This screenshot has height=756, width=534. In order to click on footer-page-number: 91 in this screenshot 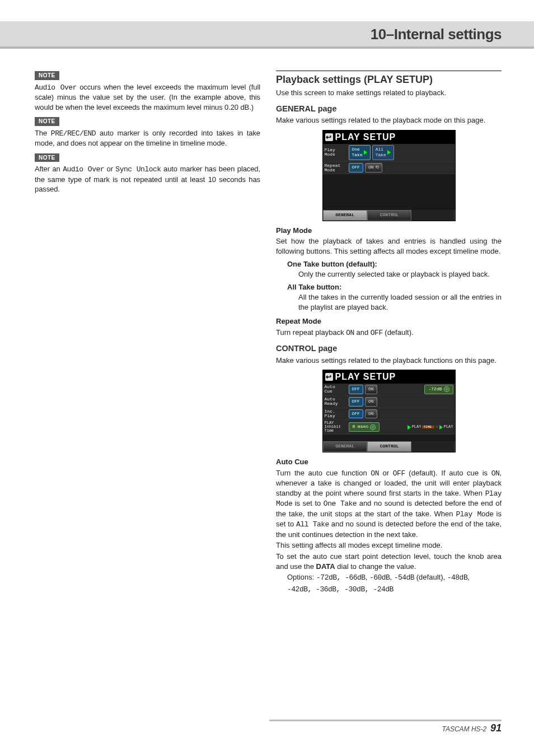, I will do `click(496, 728)`.